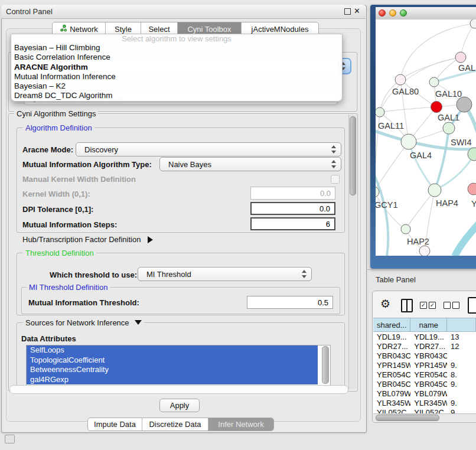 The width and height of the screenshot is (476, 450). What do you see at coordinates (449, 128) in the screenshot?
I see `node-swi4` at bounding box center [449, 128].